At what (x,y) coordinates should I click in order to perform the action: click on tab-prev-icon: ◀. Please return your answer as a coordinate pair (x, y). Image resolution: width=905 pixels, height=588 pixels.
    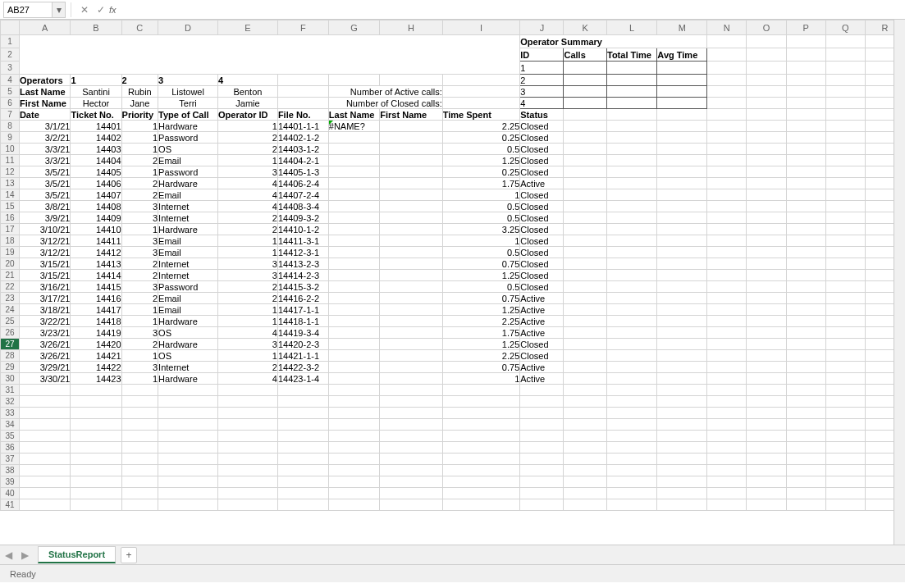
    Looking at the image, I should click on (8, 555).